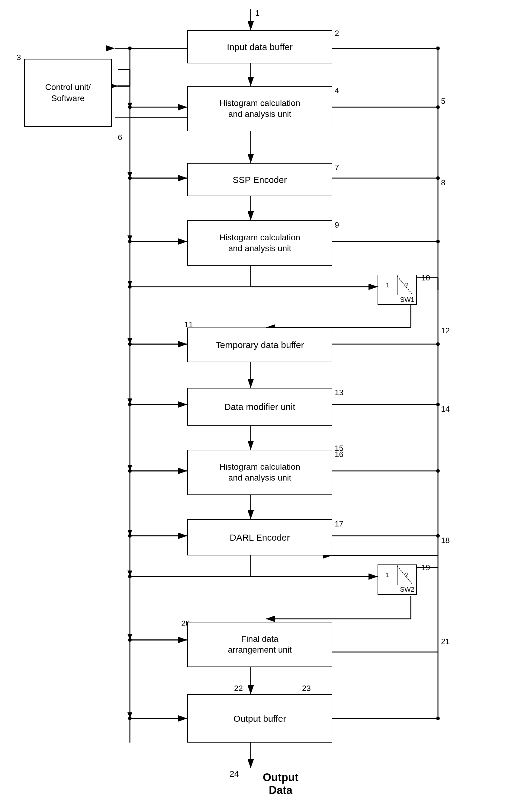 The width and height of the screenshot is (531, 812). Describe the element at coordinates (339, 524) in the screenshot. I see `label-17: 17` at that location.